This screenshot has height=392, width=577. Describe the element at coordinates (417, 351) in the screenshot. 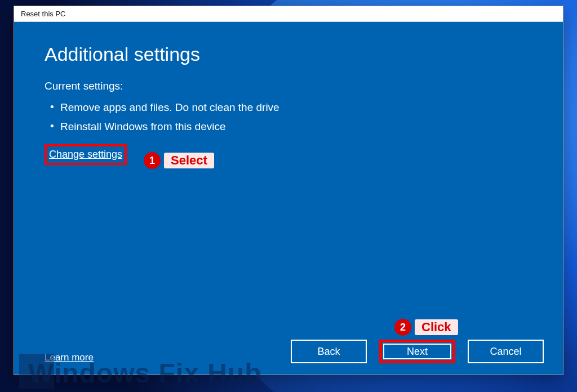

I see `next-button: Next` at that location.